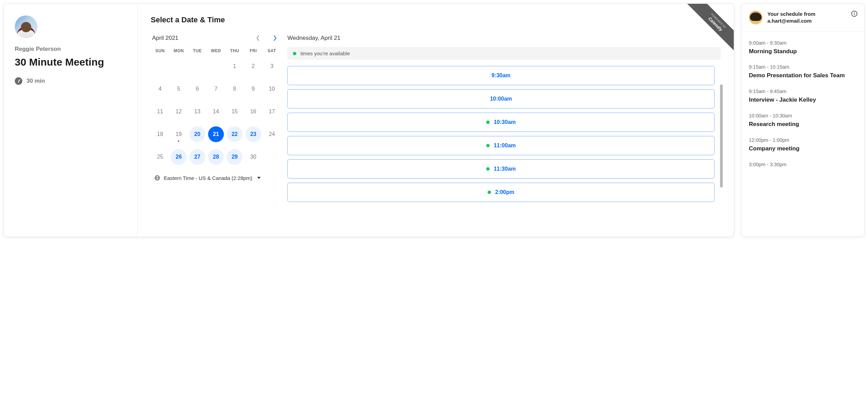 The height and width of the screenshot is (399, 868). I want to click on next-month-button, so click(275, 38).